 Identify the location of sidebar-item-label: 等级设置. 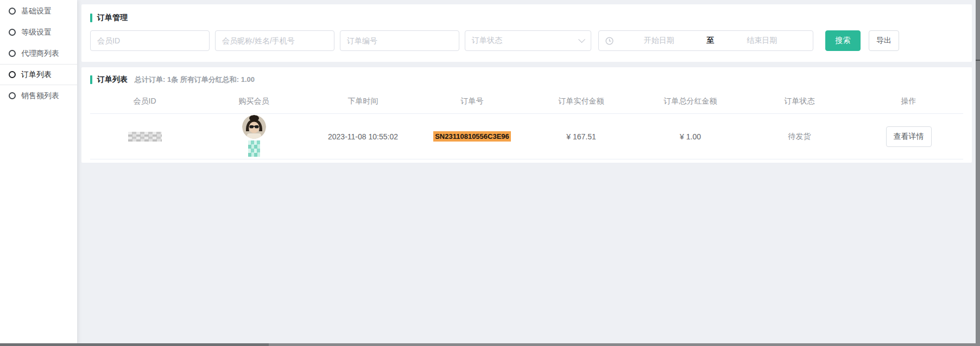
(36, 33).